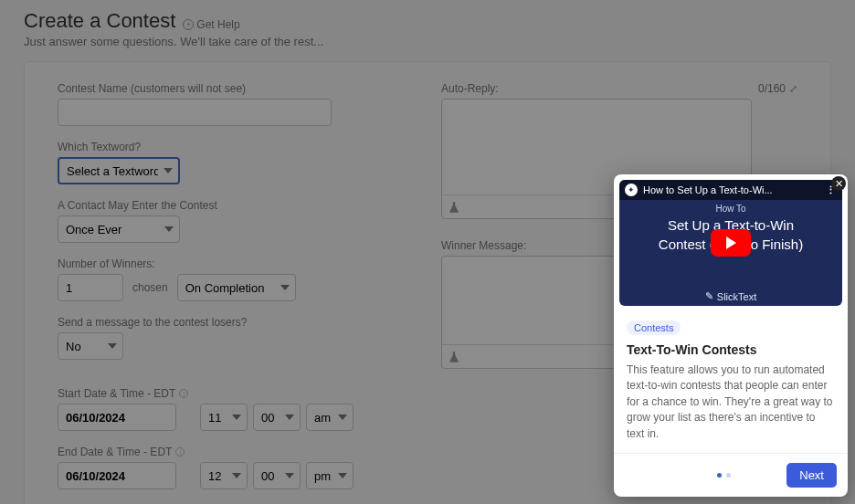 The image size is (855, 504). I want to click on brand-icon: ✎, so click(709, 296).